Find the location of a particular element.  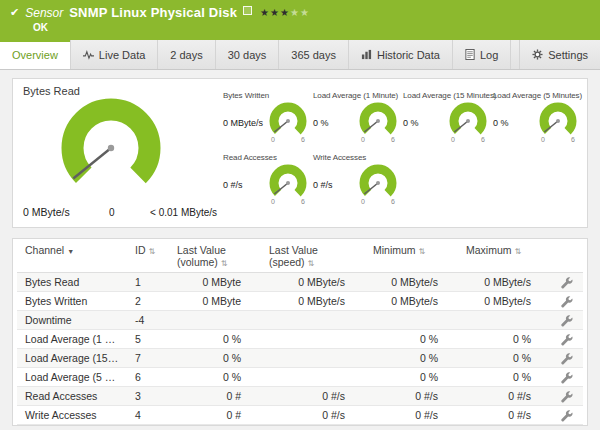

cell-channel: Bytes Read is located at coordinates (72, 282).